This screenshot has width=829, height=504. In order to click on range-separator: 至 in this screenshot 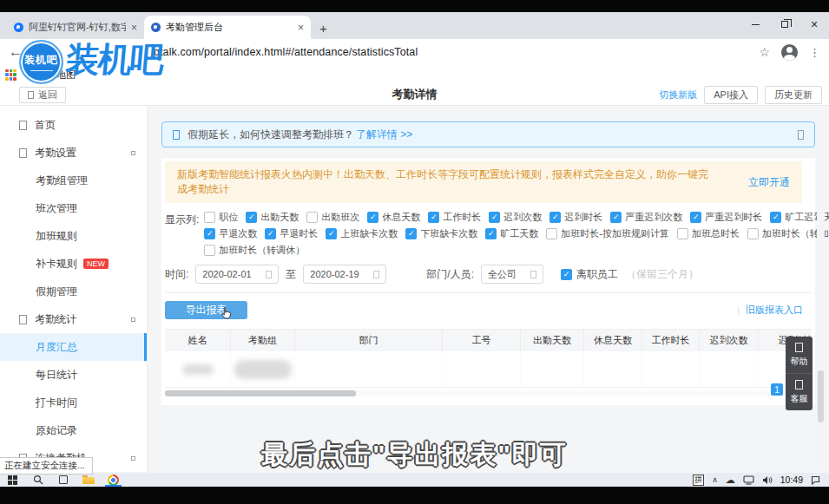, I will do `click(291, 274)`.